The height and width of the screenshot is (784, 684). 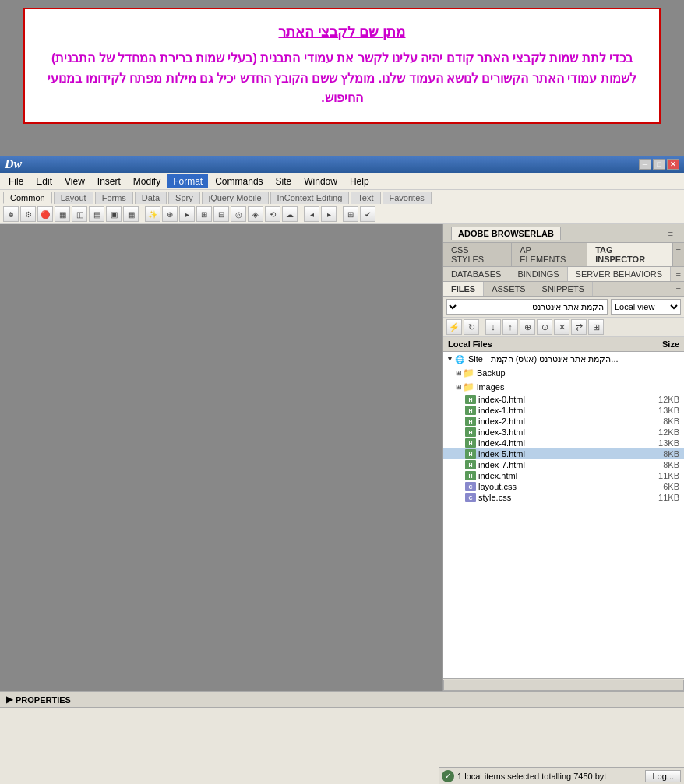 I want to click on panel-tabs: CSS STYLES AP ELEMENTS TAG INSPECTOR ≡, so click(x=564, y=255).